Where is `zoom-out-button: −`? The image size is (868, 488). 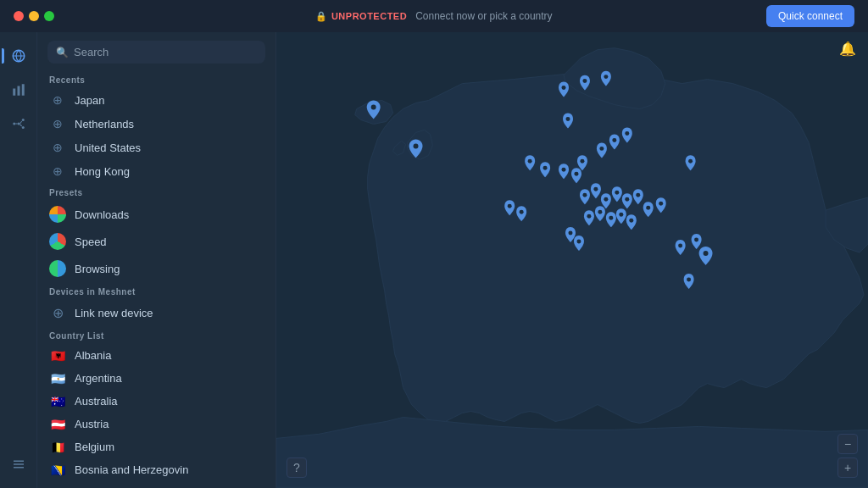
zoom-out-button: − is located at coordinates (848, 444).